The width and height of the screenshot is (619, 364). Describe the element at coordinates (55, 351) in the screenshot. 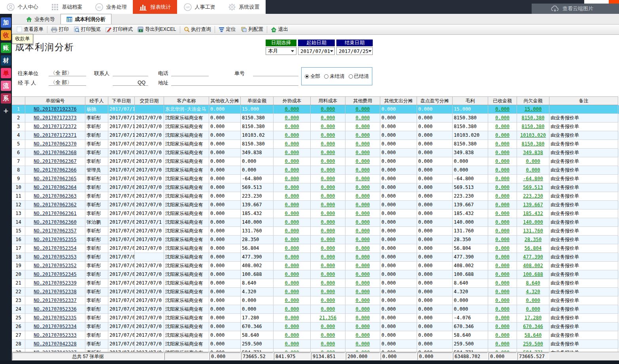

I see `doc-link: NO.201707042327` at that location.